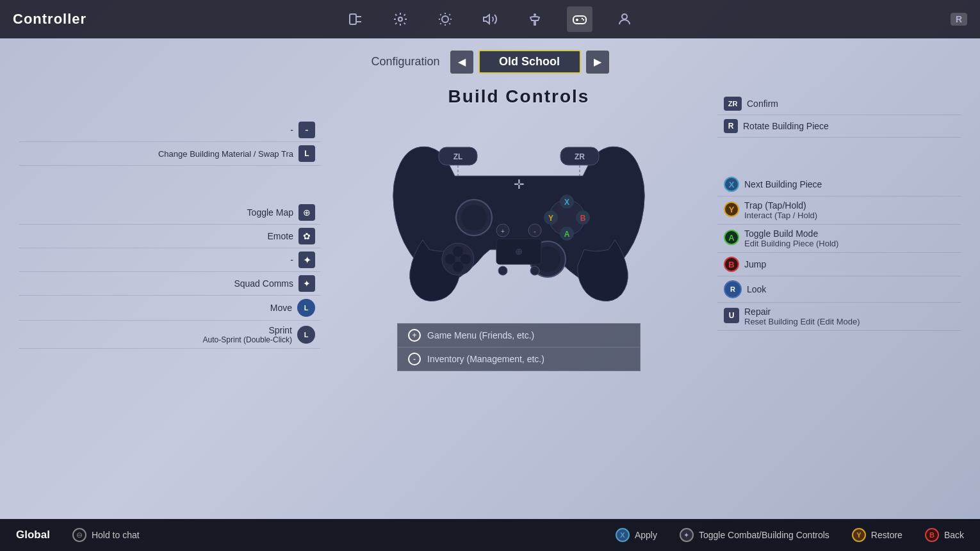  What do you see at coordinates (264, 283) in the screenshot?
I see `left-label-squad: Squad Comms` at bounding box center [264, 283].